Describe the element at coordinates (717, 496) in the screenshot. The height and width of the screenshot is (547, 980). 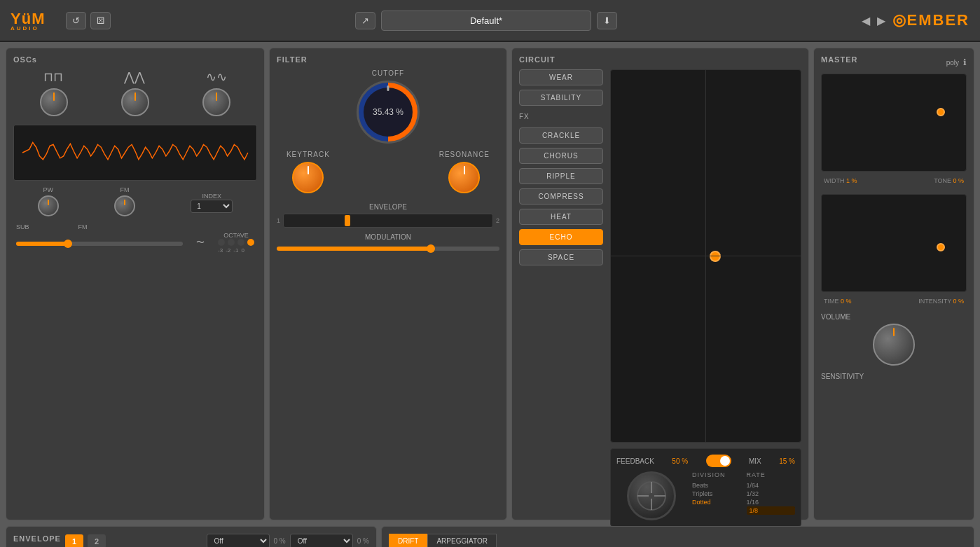
I see `division-section: DIVISION Beats Triplets Dotted` at that location.